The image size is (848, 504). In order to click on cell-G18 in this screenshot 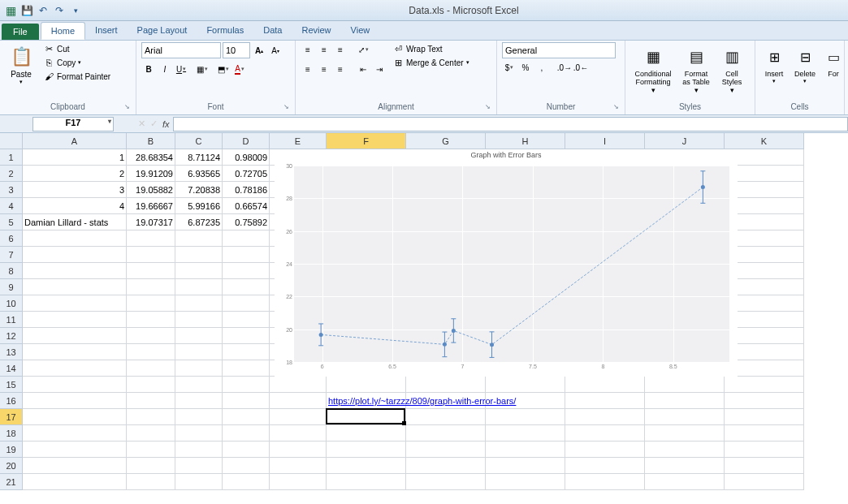, I will do `click(446, 433)`.